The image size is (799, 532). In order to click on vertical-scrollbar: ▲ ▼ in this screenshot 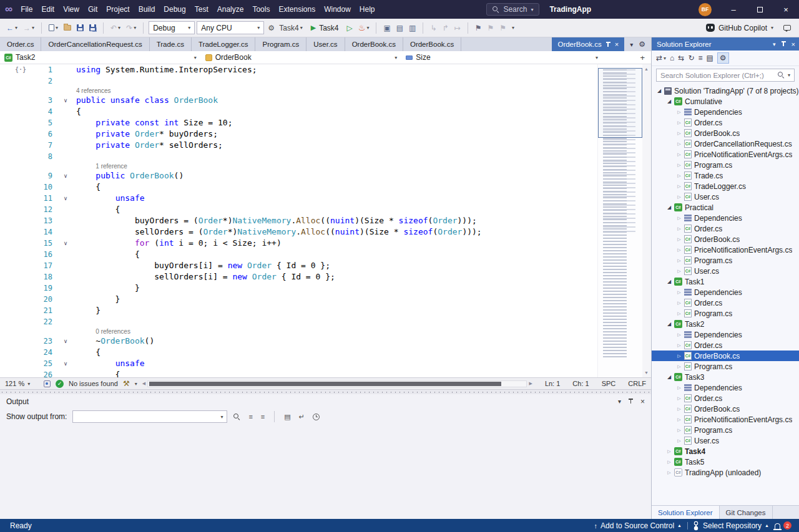, I will do `click(647, 221)`.